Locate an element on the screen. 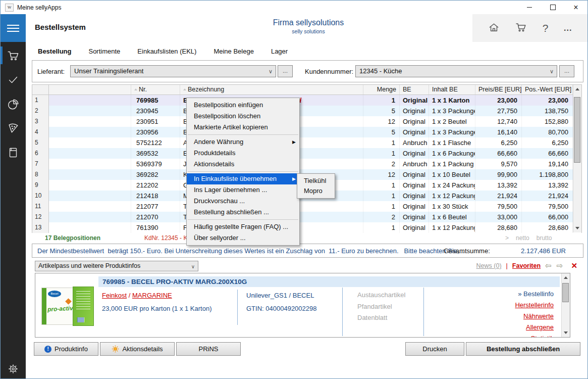  brutto-toggle: brutto is located at coordinates (544, 238).